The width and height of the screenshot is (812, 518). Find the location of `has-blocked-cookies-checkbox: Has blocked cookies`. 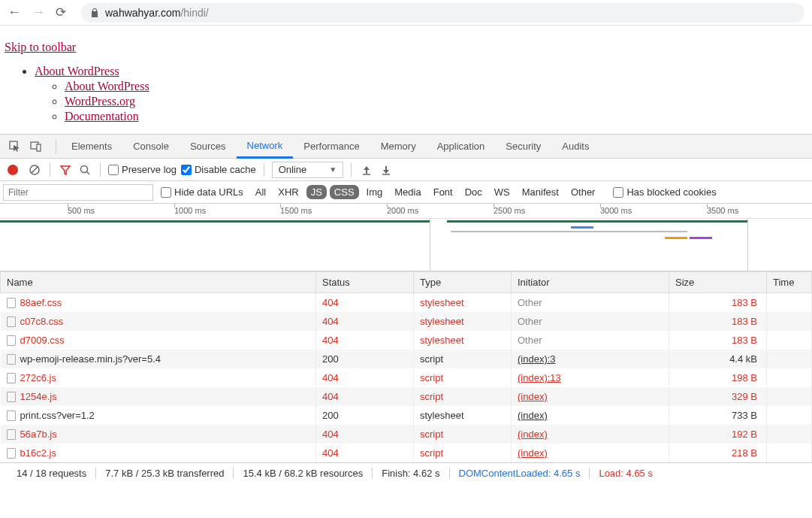

has-blocked-cookies-checkbox: Has blocked cookies is located at coordinates (664, 192).